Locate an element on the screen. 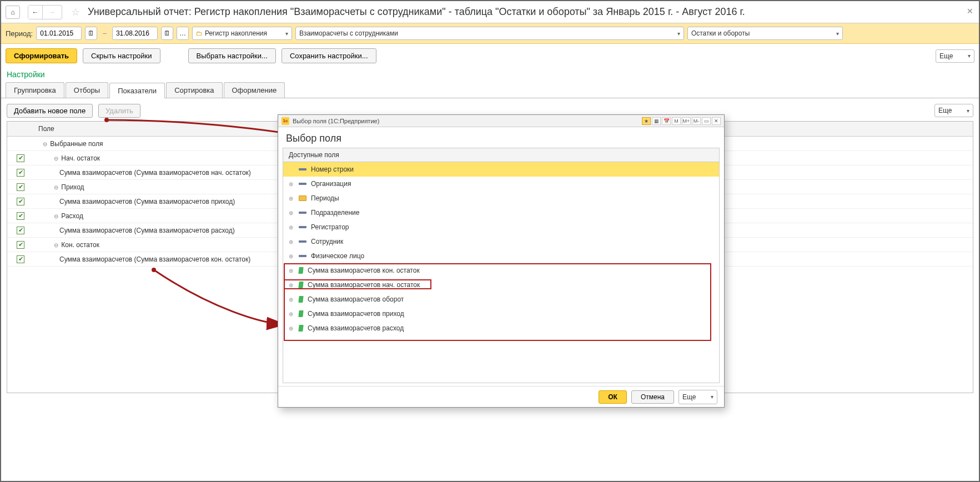 Image resolution: width=980 pixels, height=482 pixels. register-name-select: Взаиморасчеты с сотрудниками is located at coordinates (490, 33).